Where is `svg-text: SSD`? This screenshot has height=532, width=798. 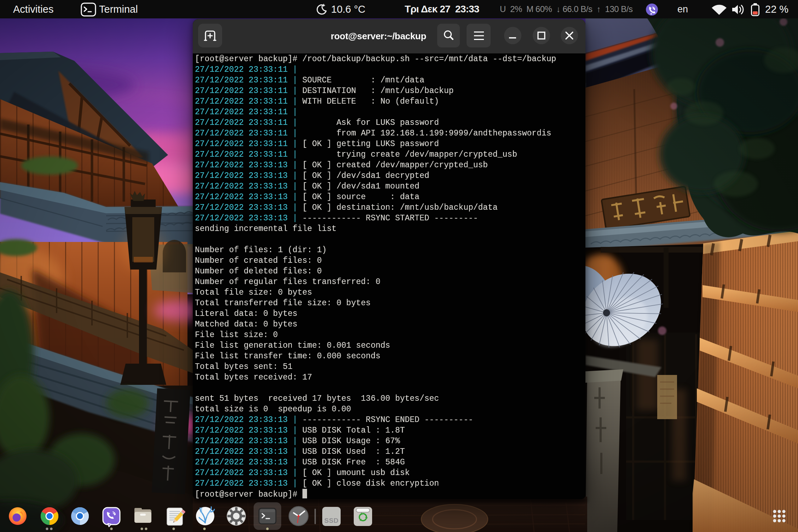
svg-text: SSD is located at coordinates (332, 521).